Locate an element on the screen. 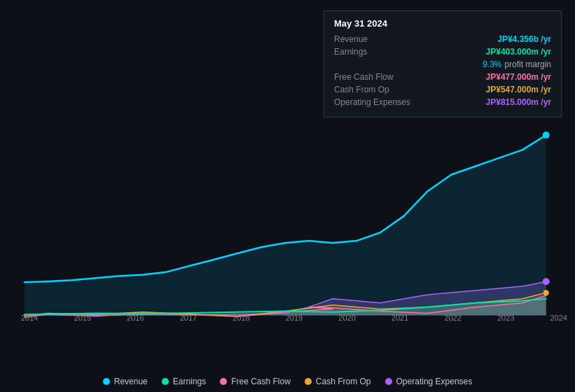 This screenshot has width=575, height=392. tooltip-label-cashfromop: Cash From Op is located at coordinates (361, 90).